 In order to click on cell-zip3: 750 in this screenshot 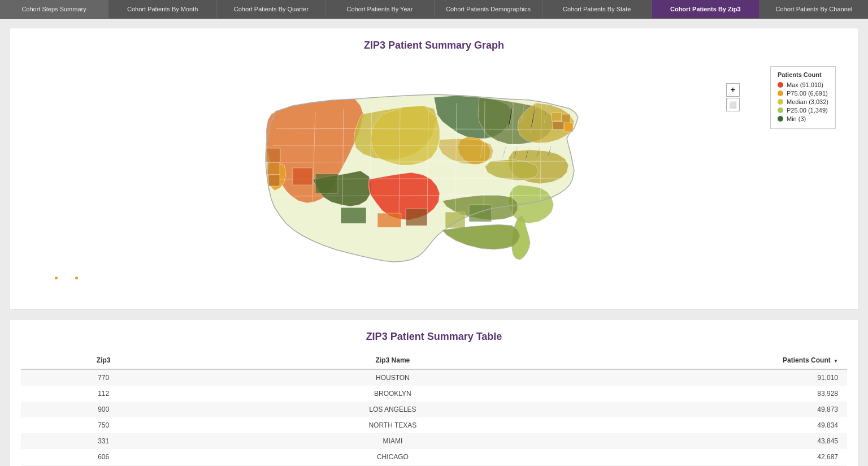, I will do `click(103, 425)`.